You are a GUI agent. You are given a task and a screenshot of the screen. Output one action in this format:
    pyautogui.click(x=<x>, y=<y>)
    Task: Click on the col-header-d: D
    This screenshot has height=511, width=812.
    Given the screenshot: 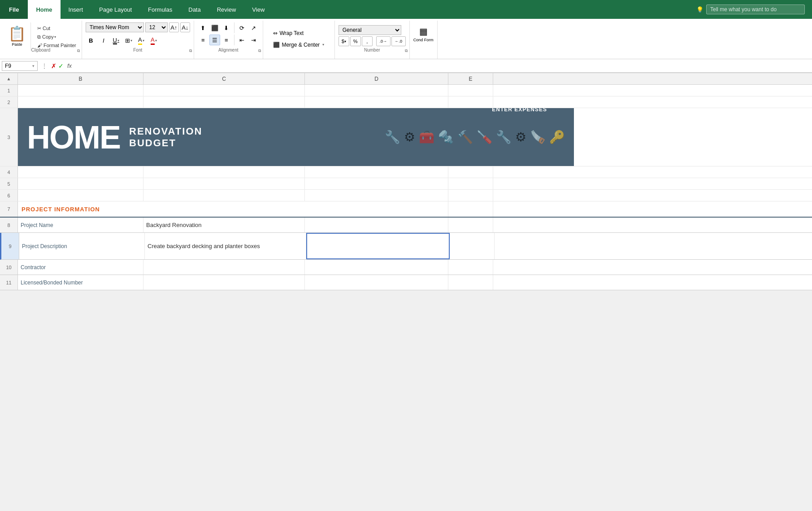 What is the action you would take?
    pyautogui.click(x=377, y=79)
    